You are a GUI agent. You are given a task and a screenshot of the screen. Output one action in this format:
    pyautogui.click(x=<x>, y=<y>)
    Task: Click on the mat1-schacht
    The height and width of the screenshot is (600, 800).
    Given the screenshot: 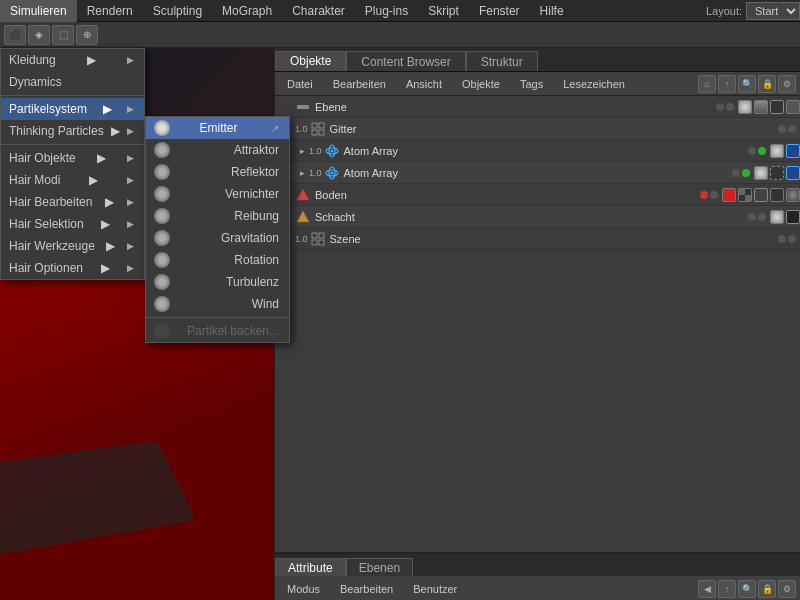 What is the action you would take?
    pyautogui.click(x=777, y=217)
    